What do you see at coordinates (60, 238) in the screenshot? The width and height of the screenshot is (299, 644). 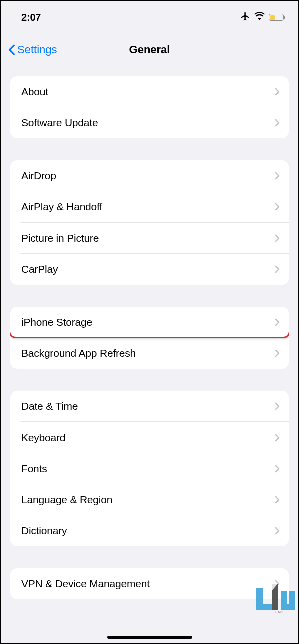 I see `row-label: Picture in Picture` at bounding box center [60, 238].